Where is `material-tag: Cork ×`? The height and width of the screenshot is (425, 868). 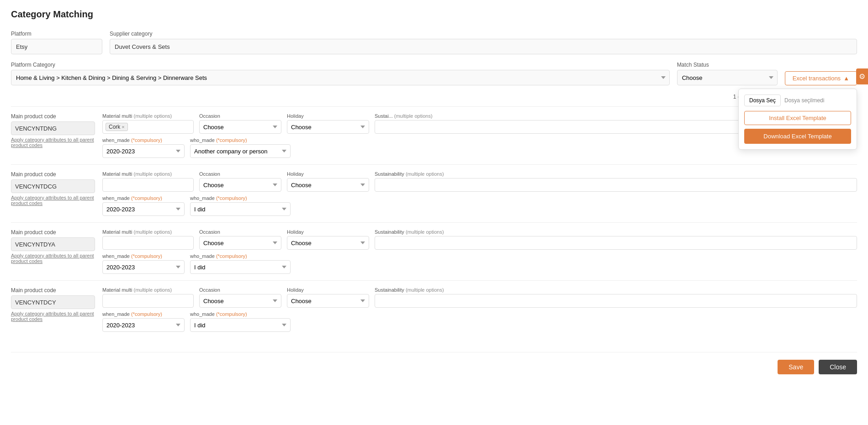
material-tag: Cork × is located at coordinates (117, 127).